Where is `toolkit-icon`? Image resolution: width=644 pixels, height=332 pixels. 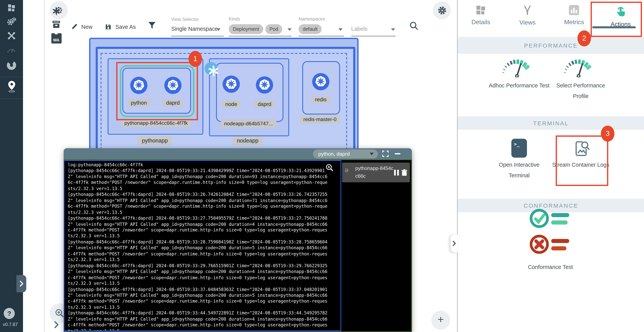 toolkit-icon is located at coordinates (12, 36).